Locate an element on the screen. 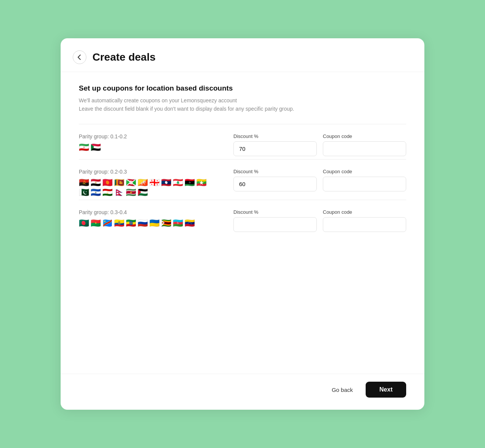 This screenshot has width=485, height=448. flag: 🇷🇺 is located at coordinates (142, 223).